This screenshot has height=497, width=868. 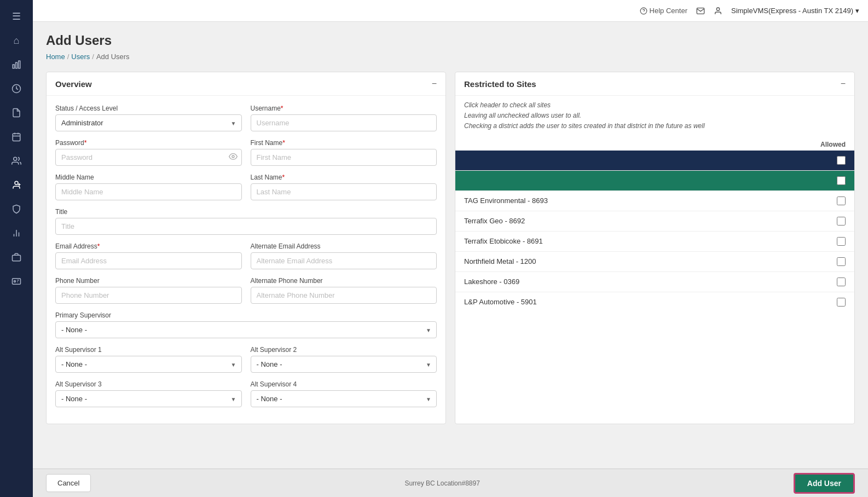 What do you see at coordinates (149, 192) in the screenshot?
I see `middlename-input` at bounding box center [149, 192].